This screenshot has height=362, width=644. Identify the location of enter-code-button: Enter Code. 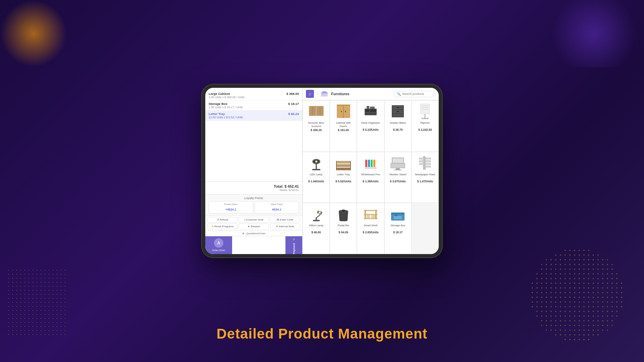
(285, 220).